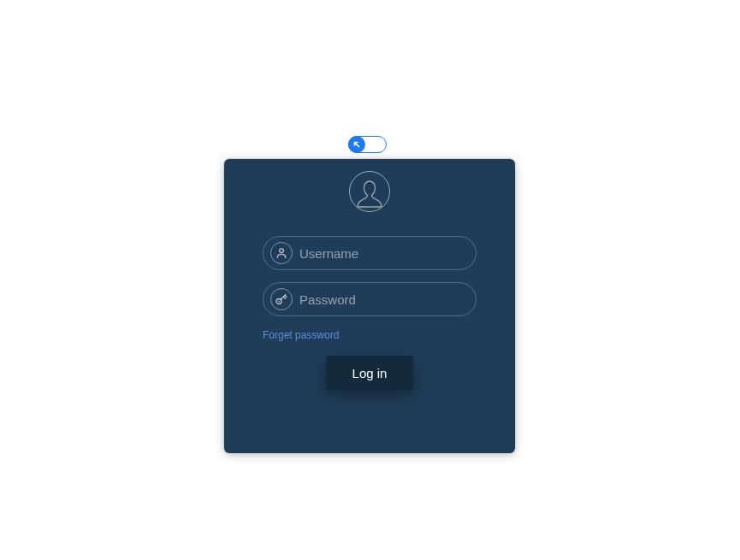  Describe the element at coordinates (370, 334) in the screenshot. I see `forget-password-row: Forget password` at that location.